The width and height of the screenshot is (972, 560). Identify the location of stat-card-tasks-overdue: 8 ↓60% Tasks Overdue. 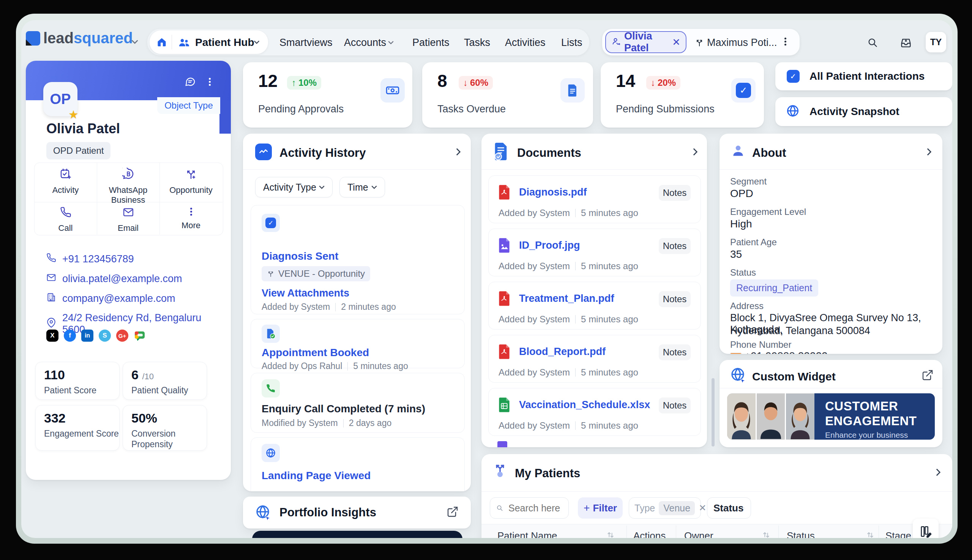
(508, 95).